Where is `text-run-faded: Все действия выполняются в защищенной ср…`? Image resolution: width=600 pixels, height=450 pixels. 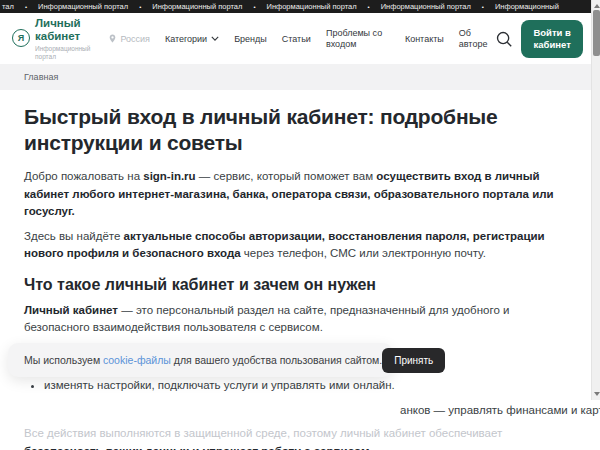 text-run-faded: Все действия выполняются в защищенной ср… is located at coordinates (263, 433).